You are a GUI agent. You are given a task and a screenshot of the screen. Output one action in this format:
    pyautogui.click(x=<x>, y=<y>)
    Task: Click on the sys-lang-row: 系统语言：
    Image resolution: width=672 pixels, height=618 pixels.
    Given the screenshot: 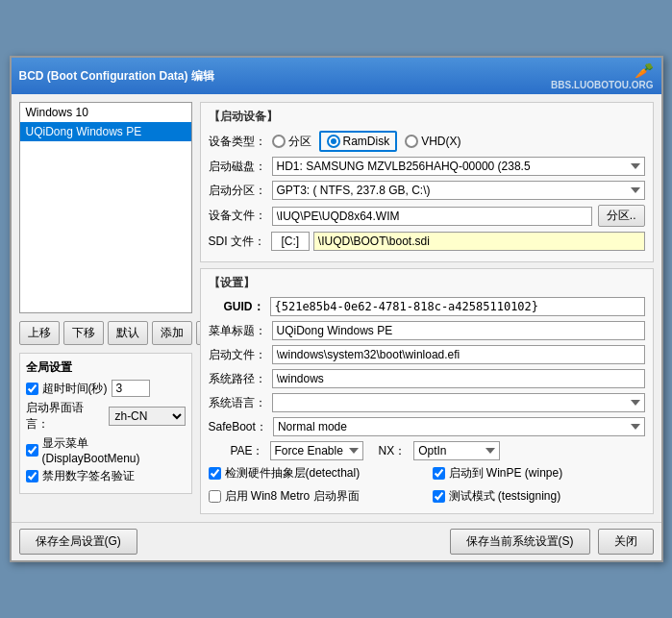 What is the action you would take?
    pyautogui.click(x=427, y=403)
    